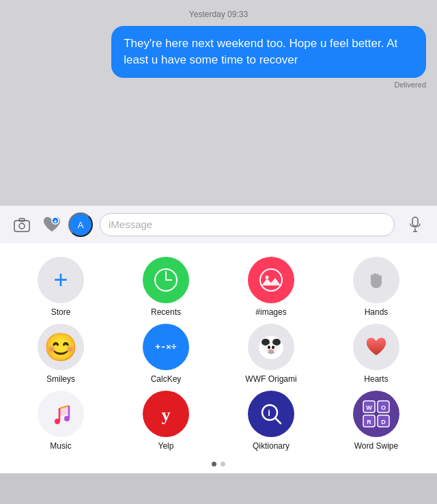 The width and height of the screenshot is (437, 504). Describe the element at coordinates (60, 446) in the screenshot. I see `music-label: Music` at that location.